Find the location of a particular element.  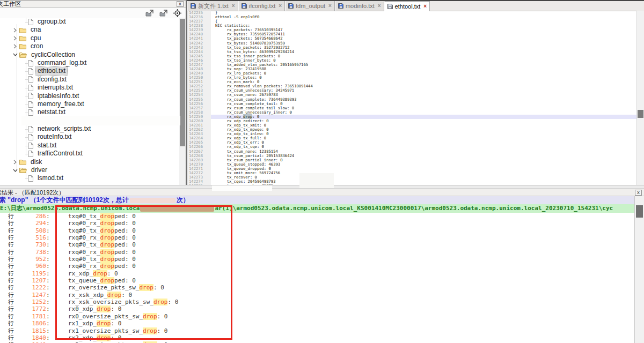

tab-fdm-output: fdm_output× is located at coordinates (310, 6).